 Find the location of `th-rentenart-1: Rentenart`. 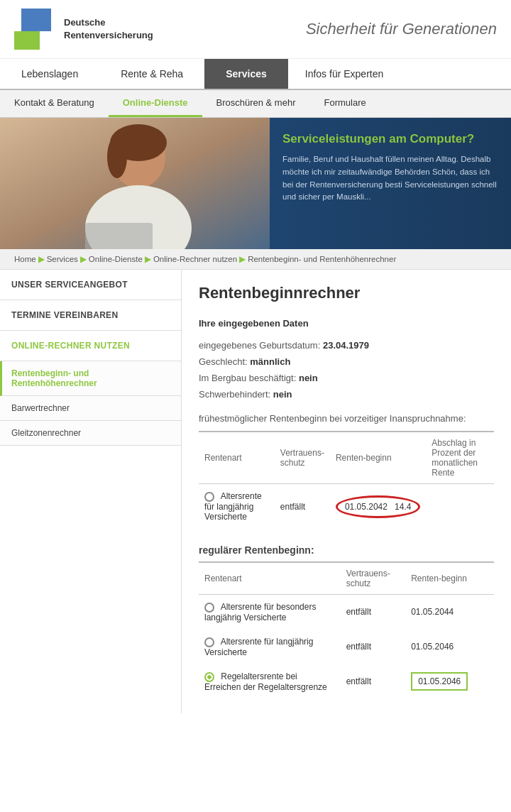

th-rentenart-1: Rentenart is located at coordinates (237, 459).